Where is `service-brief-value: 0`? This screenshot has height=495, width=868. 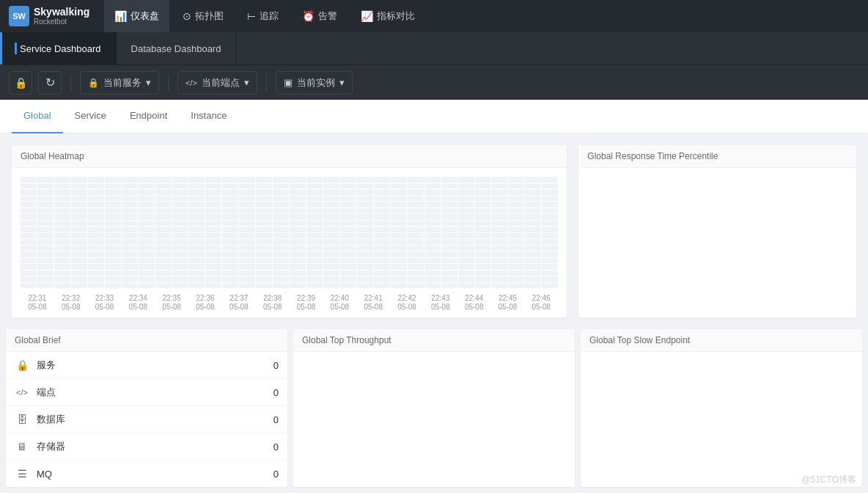 service-brief-value: 0 is located at coordinates (276, 365).